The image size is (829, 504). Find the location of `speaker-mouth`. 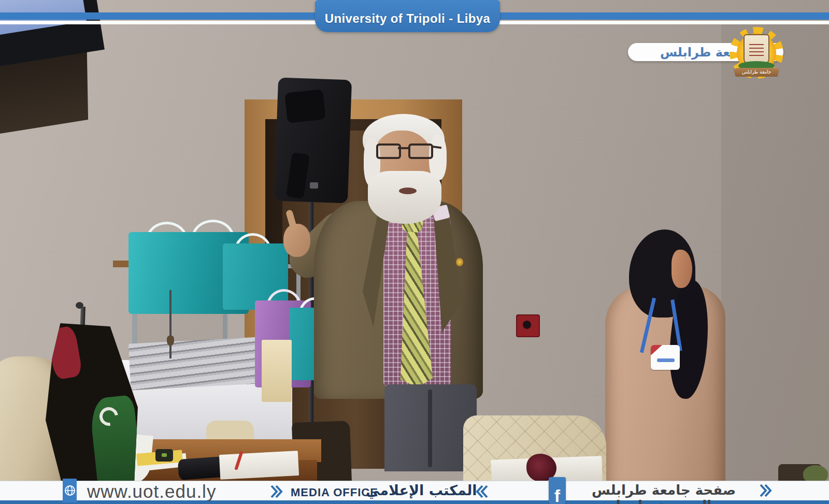

speaker-mouth is located at coordinates (408, 191).